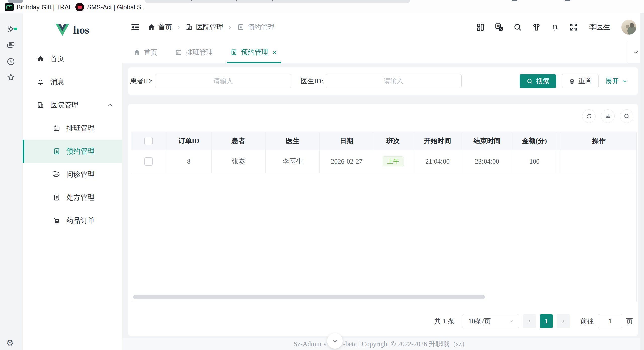 Image resolution: width=644 pixels, height=350 pixels. I want to click on page-size-value: 10条/页, so click(489, 321).